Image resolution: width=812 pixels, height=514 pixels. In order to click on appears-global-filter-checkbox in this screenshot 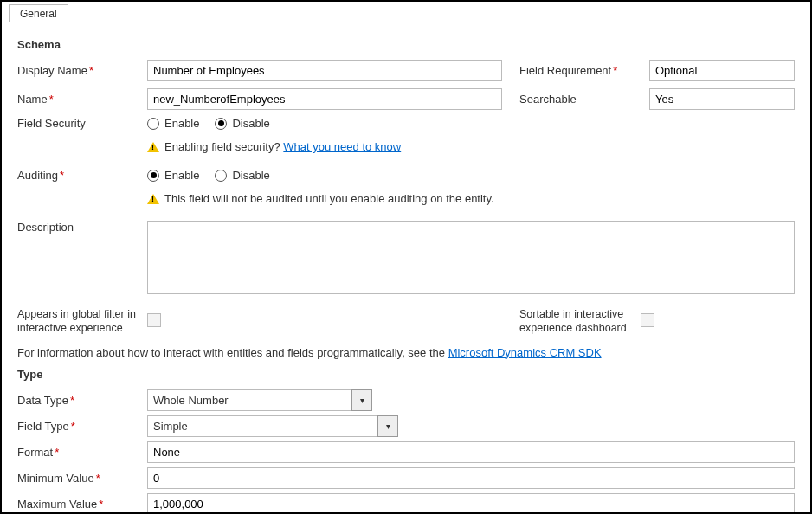, I will do `click(154, 320)`.